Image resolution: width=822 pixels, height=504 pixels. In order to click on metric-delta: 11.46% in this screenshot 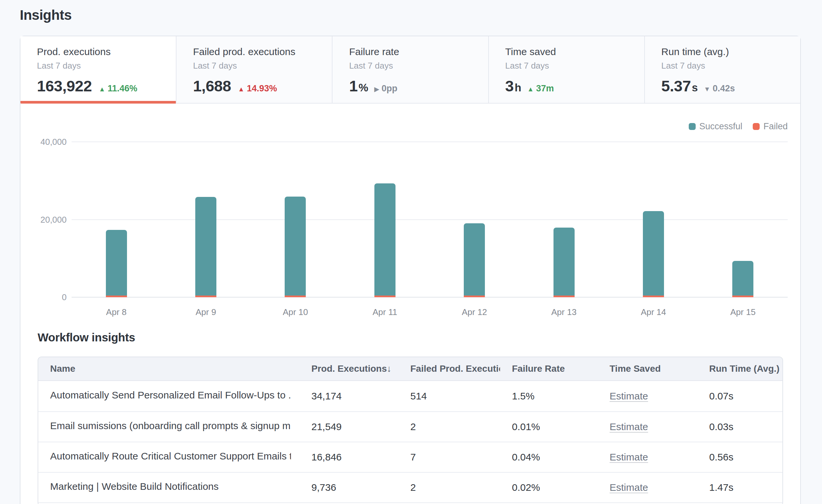, I will do `click(122, 89)`.